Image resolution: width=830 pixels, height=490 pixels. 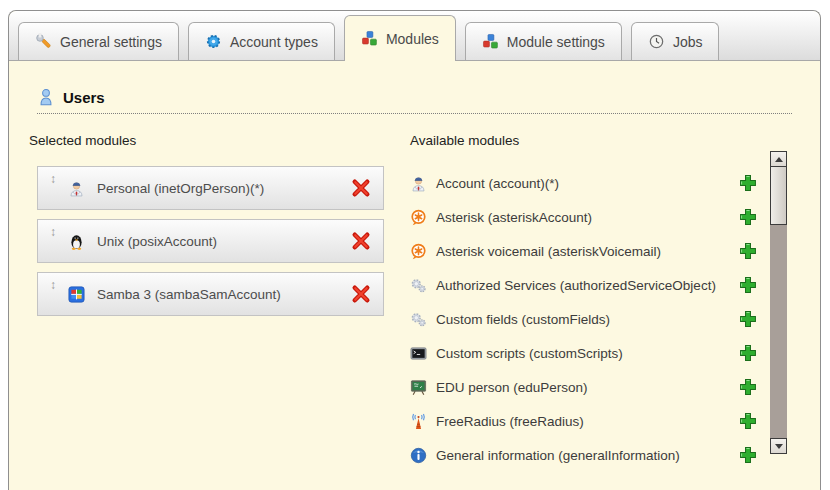 What do you see at coordinates (523, 320) in the screenshot?
I see `module-label: Custom fields (customFields)` at bounding box center [523, 320].